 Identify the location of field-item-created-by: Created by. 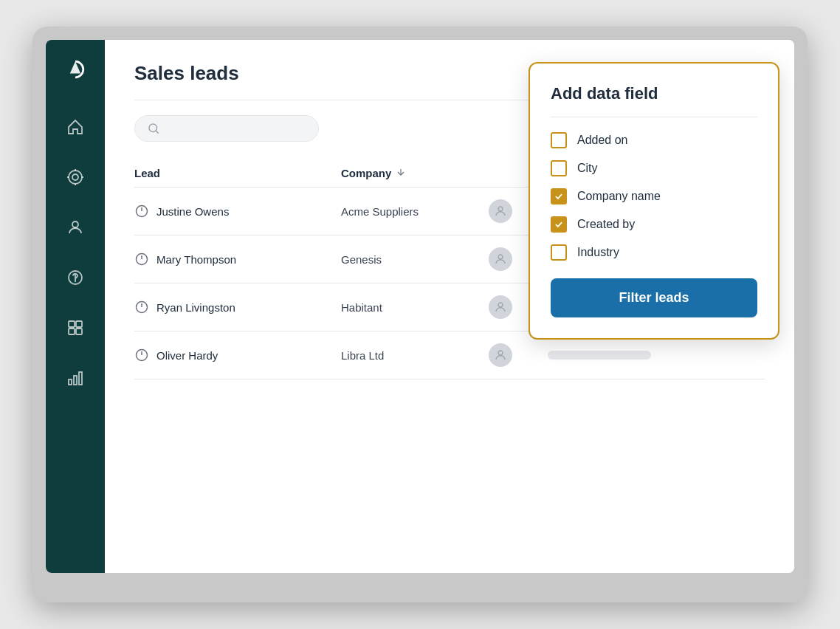
(654, 224).